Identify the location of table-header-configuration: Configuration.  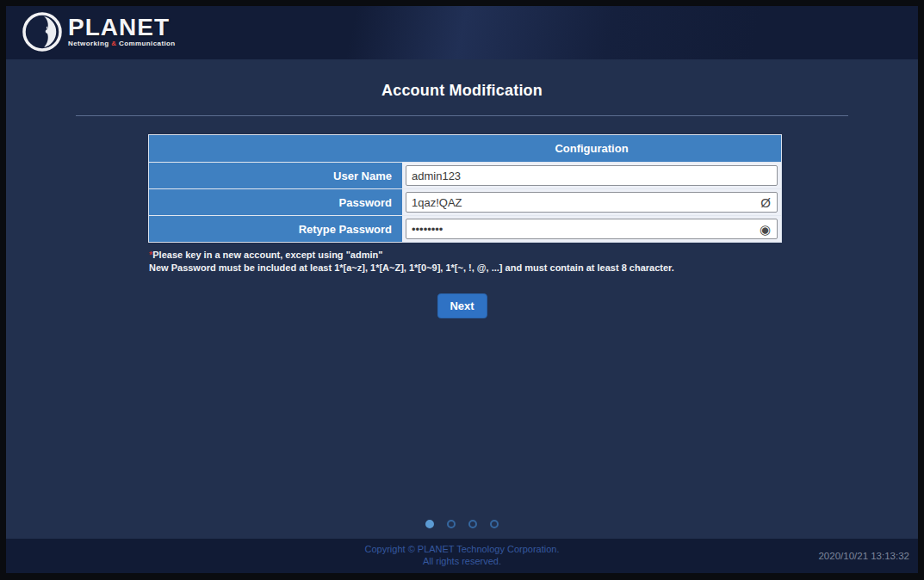
(592, 148).